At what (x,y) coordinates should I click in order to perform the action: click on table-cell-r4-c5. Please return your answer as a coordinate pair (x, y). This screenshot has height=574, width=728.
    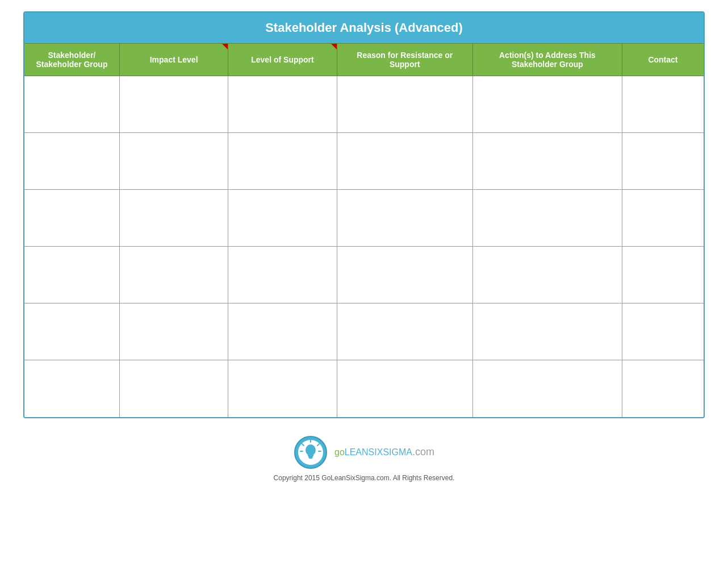
    Looking at the image, I should click on (663, 332).